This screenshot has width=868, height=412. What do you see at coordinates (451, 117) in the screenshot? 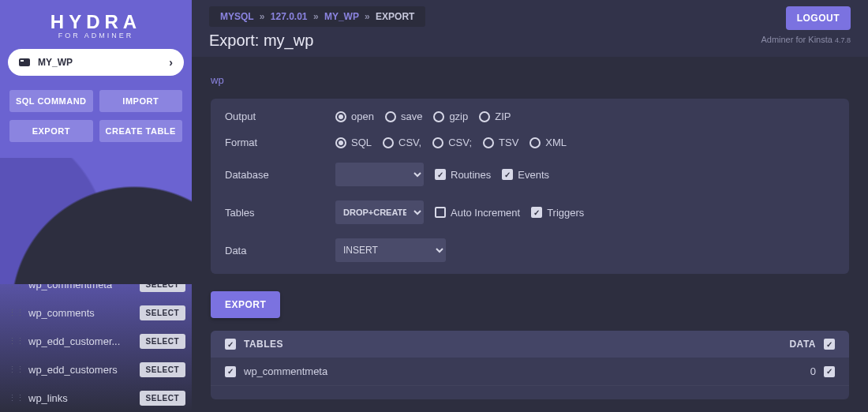
I see `output-option-gzip: gzip` at bounding box center [451, 117].